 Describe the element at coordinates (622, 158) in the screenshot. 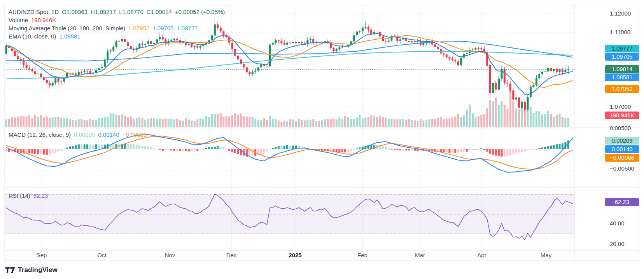

I see `macd-badge-signal: −0.00068` at that location.